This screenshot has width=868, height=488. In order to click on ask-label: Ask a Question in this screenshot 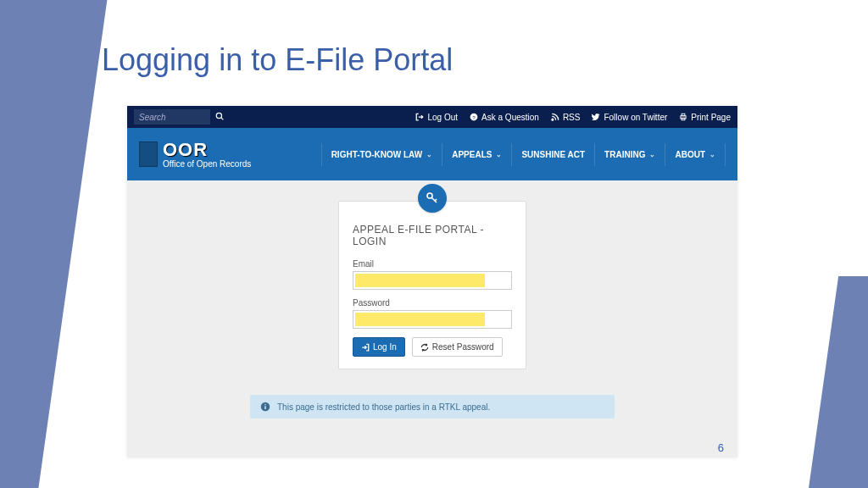, I will do `click(510, 117)`.